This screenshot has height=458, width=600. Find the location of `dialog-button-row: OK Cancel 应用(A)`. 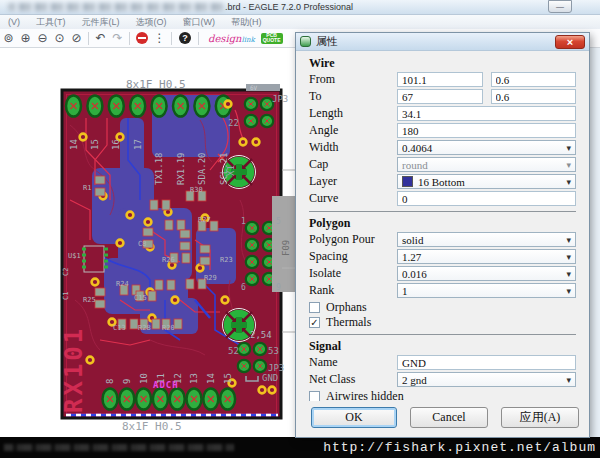

dialog-button-row: OK Cancel 应用(A) is located at coordinates (442, 419).